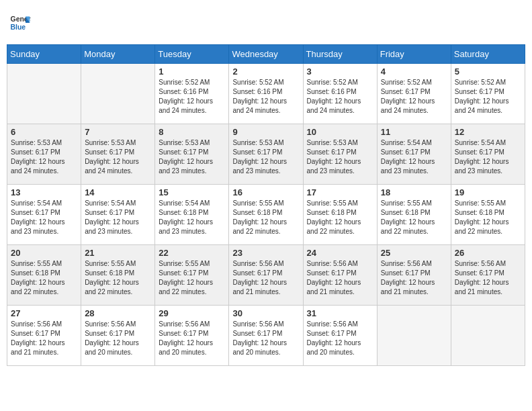 The image size is (532, 411). I want to click on day-number: 3, so click(340, 71).